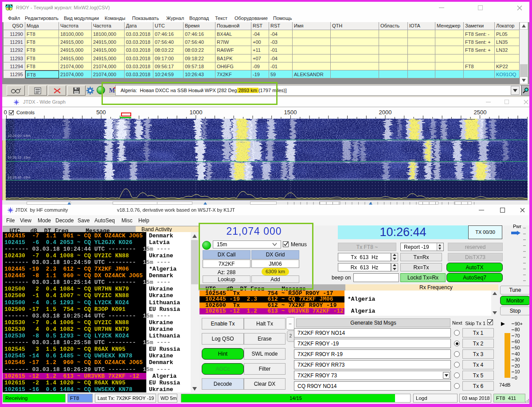 This screenshot has width=532, height=407. Describe the element at coordinates (517, 329) in the screenshot. I see `svg-text: 80` at that location.